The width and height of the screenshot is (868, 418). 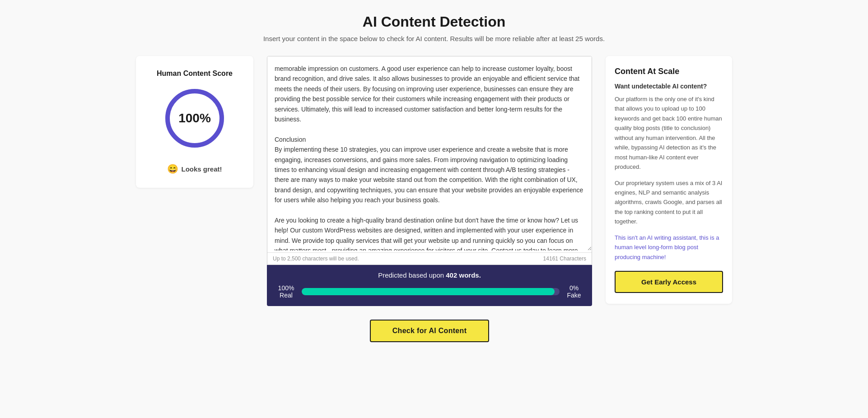 I want to click on bar-row: 100% Real 0% Fake, so click(x=429, y=292).